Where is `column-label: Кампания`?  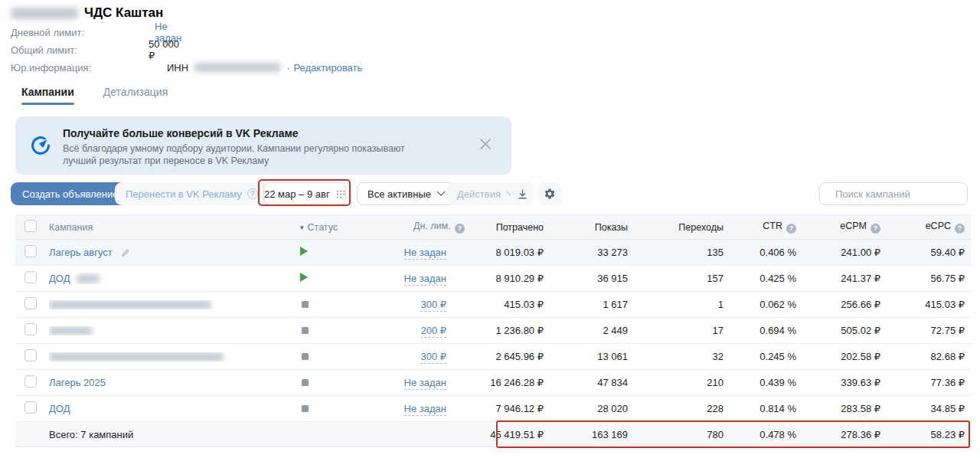 column-label: Кампания is located at coordinates (70, 227).